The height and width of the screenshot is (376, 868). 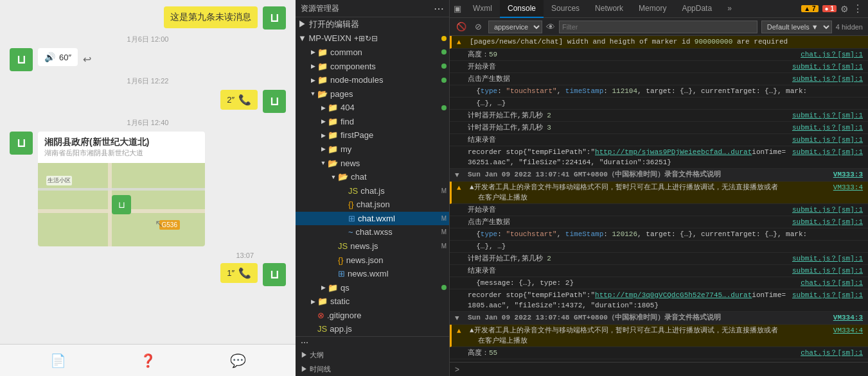 I want to click on tree-item-news-json: {} news.json, so click(x=373, y=260).